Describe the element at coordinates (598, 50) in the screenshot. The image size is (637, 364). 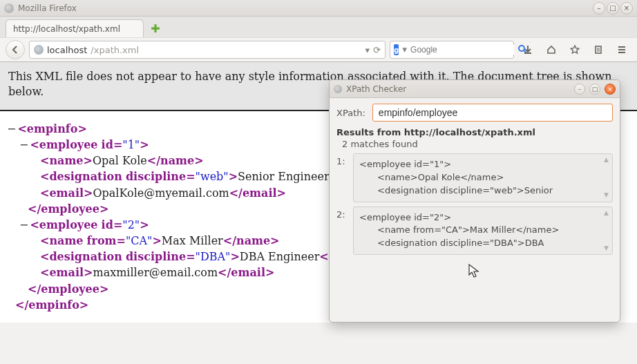
I see `clipboard-icon` at that location.